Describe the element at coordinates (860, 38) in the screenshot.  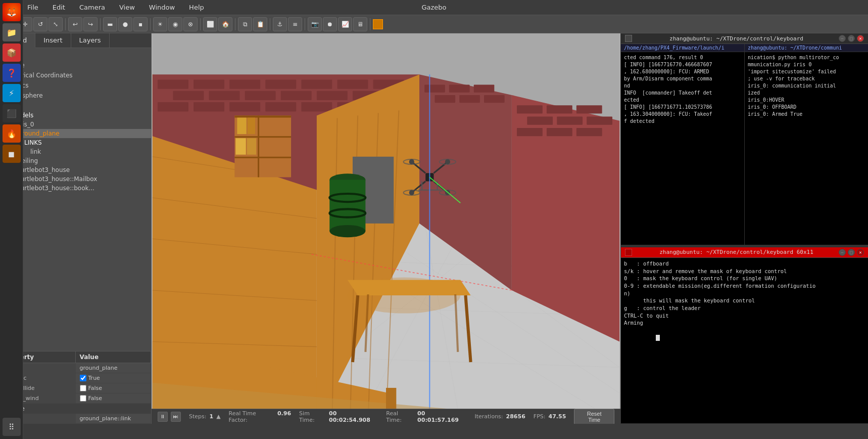
I see `terminal-1-close: ✕` at that location.